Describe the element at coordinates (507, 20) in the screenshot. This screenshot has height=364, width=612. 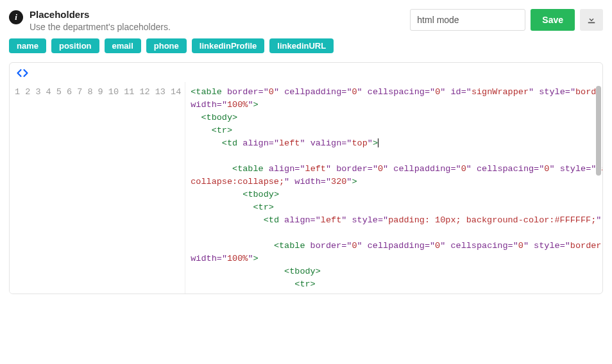
I see `header-controls: Save` at that location.